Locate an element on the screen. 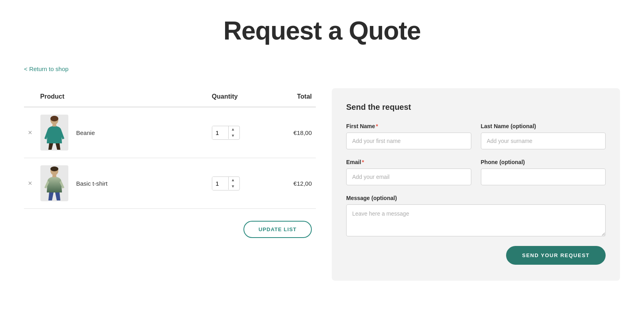 The image size is (644, 333). required-star-email: * is located at coordinates (363, 162).